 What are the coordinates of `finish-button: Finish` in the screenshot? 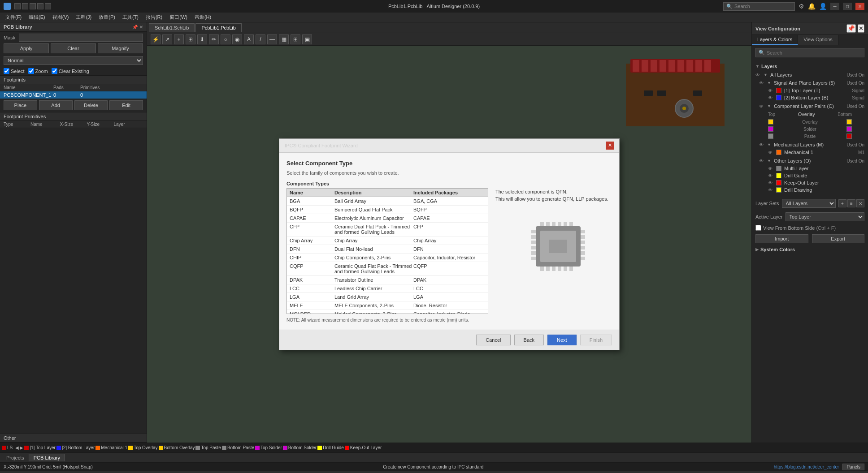 It's located at (596, 340).